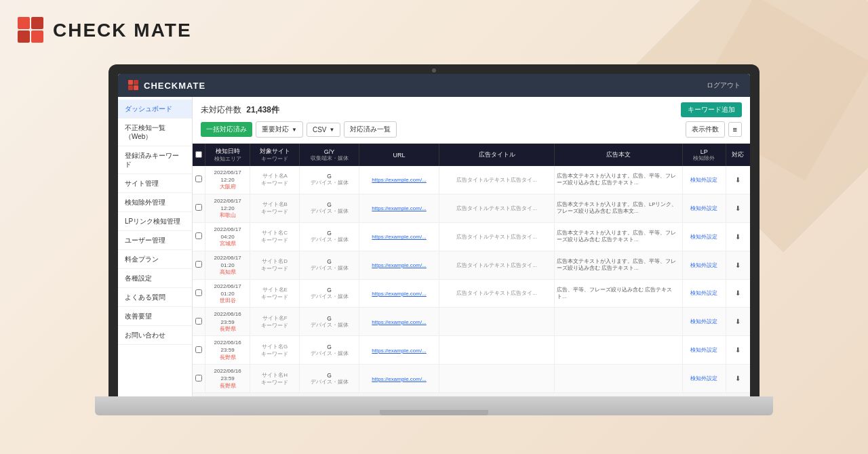 The image size is (868, 454). Describe the element at coordinates (155, 297) in the screenshot. I see `sidebar-item-faq: よくある質問` at that location.